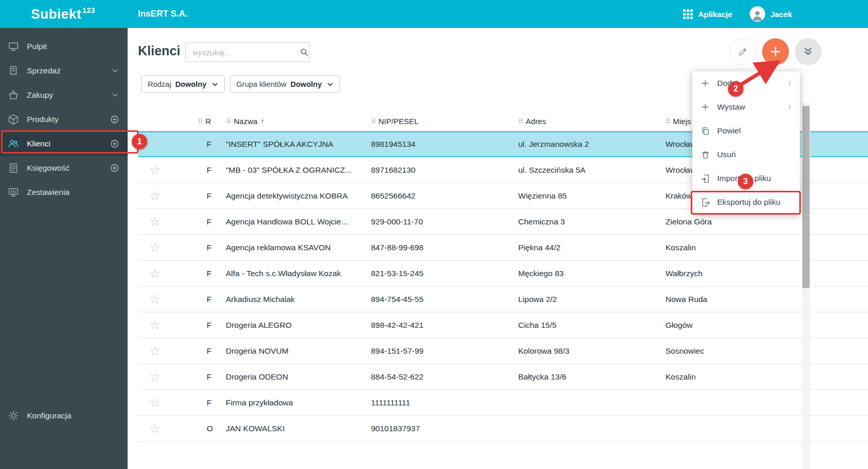 The height and width of the screenshot is (469, 868). Describe the element at coordinates (776, 52) in the screenshot. I see `add-button` at that location.